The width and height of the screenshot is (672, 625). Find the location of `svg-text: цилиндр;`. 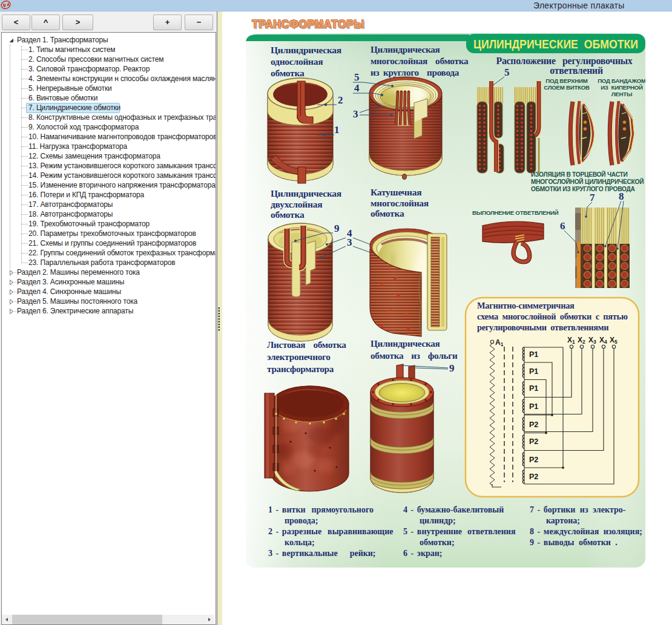

svg-text: цилиндр; is located at coordinates (438, 520).